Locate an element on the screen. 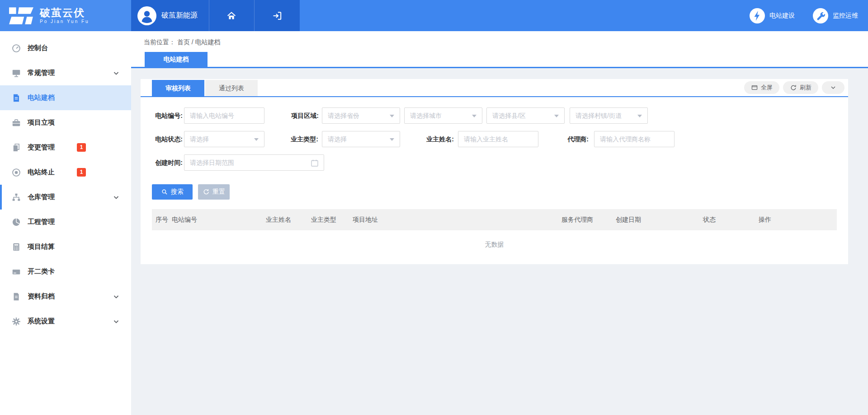  village-select: 请选择村镇/街道 is located at coordinates (609, 116).